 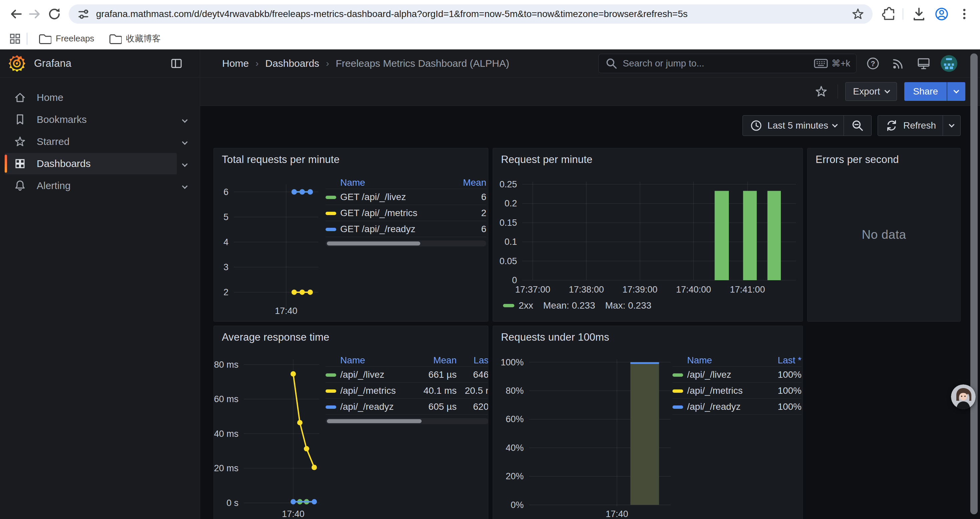 What do you see at coordinates (727, 63) in the screenshot?
I see `search-box: ⌘+k` at bounding box center [727, 63].